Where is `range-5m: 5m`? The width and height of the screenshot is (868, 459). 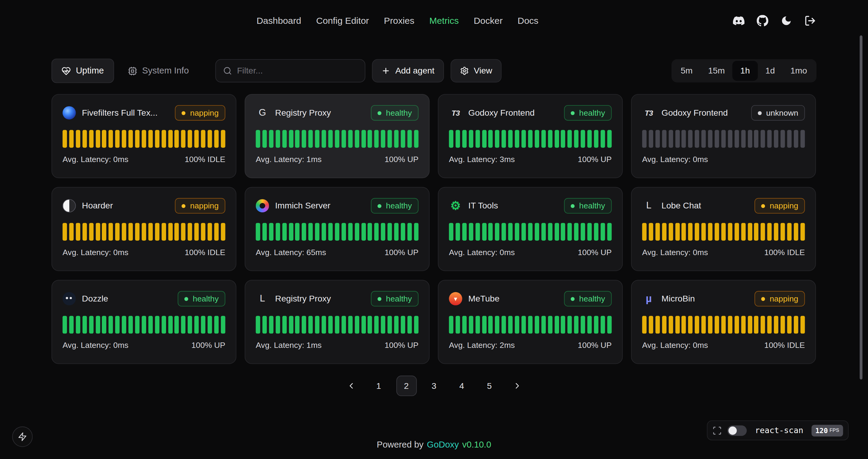
range-5m: 5m is located at coordinates (687, 71).